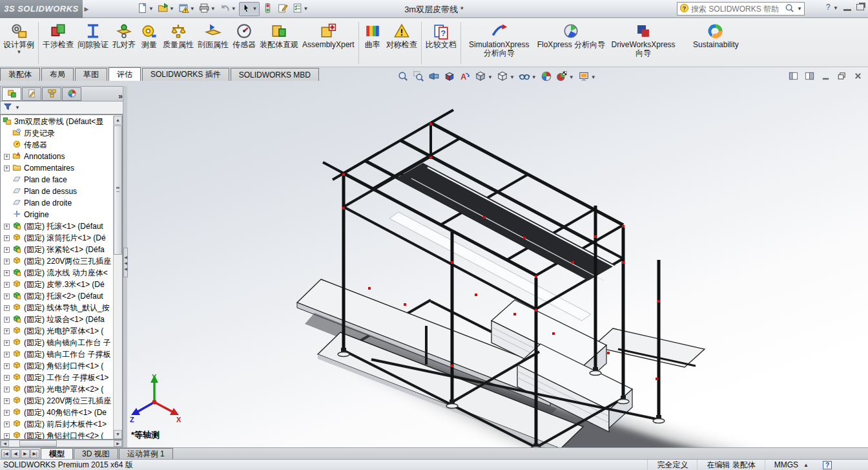 This screenshot has width=868, height=470. Describe the element at coordinates (57, 273) in the screenshot. I see `tree-item: +(固定) 流水线 动力座体<` at that location.